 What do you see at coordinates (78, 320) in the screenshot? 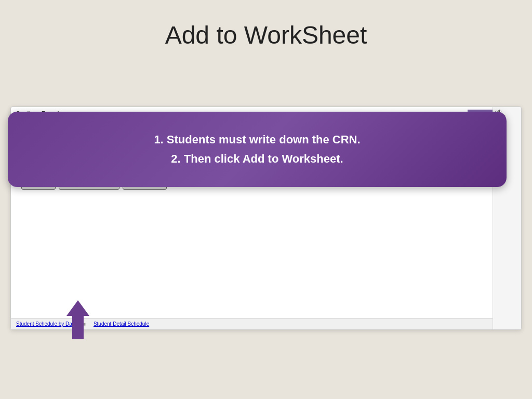
I see `arrow-container` at bounding box center [78, 320].